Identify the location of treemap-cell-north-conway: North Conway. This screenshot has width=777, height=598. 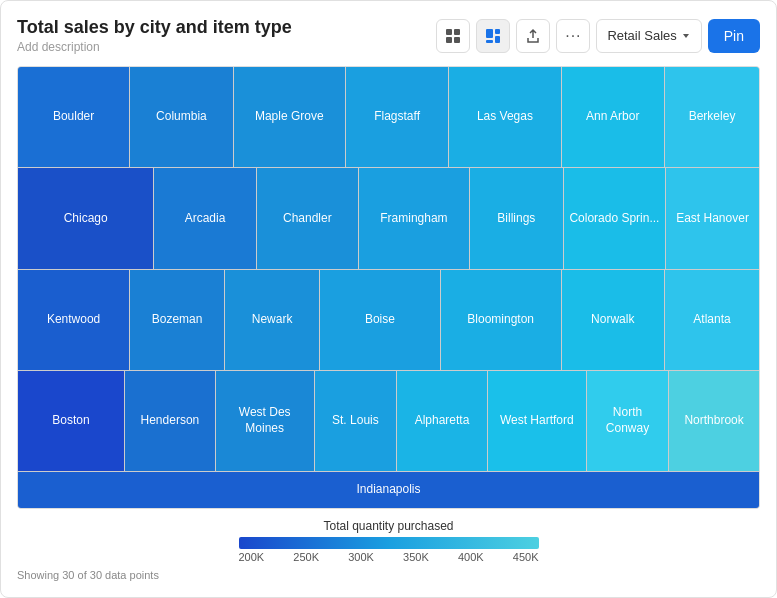
(628, 421).